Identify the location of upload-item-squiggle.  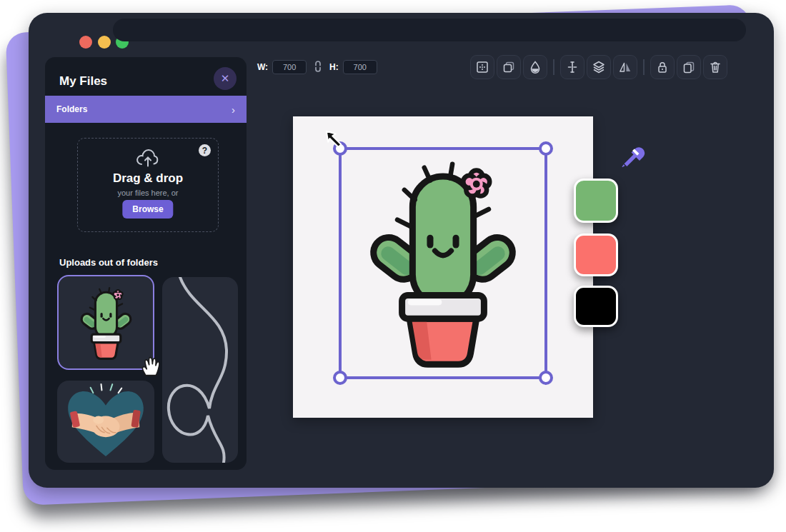
(200, 370).